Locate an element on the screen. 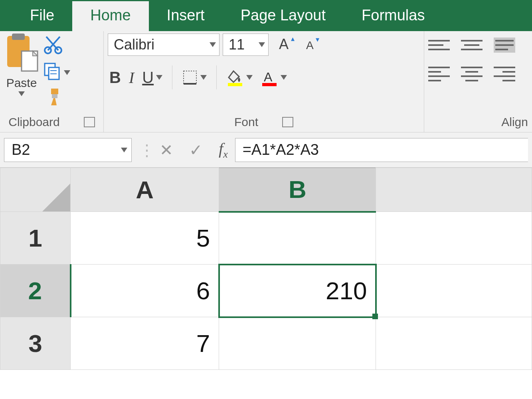  align-center-icon is located at coordinates (472, 74).